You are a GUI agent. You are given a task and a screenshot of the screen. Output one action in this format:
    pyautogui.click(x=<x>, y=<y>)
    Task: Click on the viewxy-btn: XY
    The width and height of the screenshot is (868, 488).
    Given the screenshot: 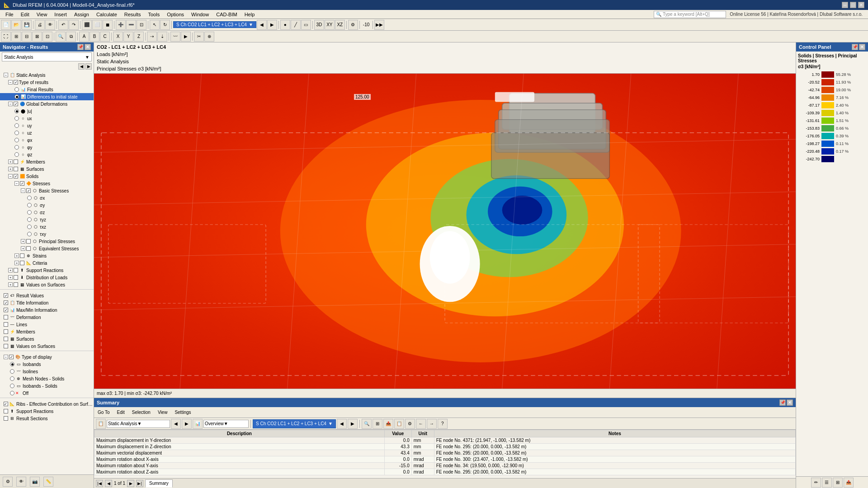 What is the action you would take?
    pyautogui.click(x=330, y=25)
    